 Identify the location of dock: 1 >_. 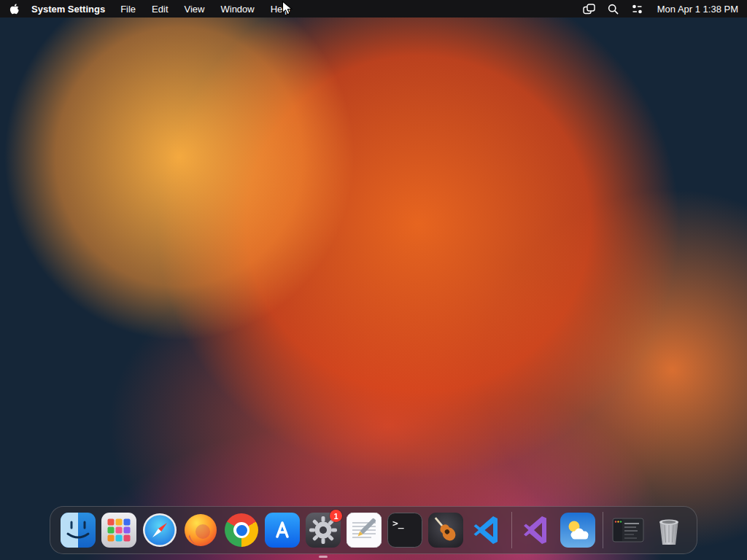
(374, 530).